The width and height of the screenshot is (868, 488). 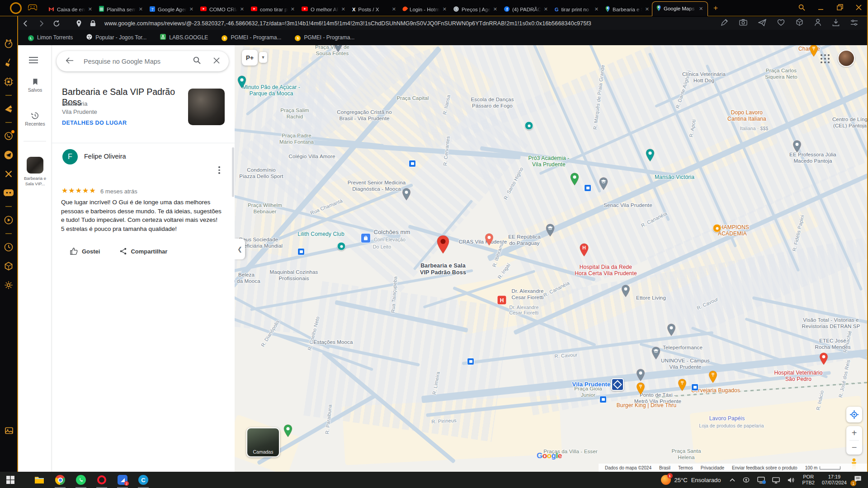 What do you see at coordinates (85, 251) in the screenshot?
I see `like-button: Gostei` at bounding box center [85, 251].